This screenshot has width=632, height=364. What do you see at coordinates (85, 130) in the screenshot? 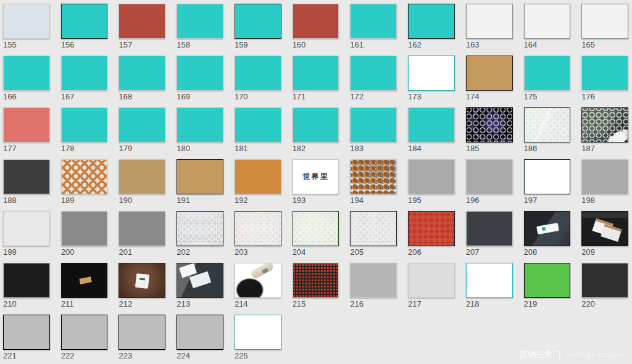
I see `slide-cell: 178` at bounding box center [85, 130].